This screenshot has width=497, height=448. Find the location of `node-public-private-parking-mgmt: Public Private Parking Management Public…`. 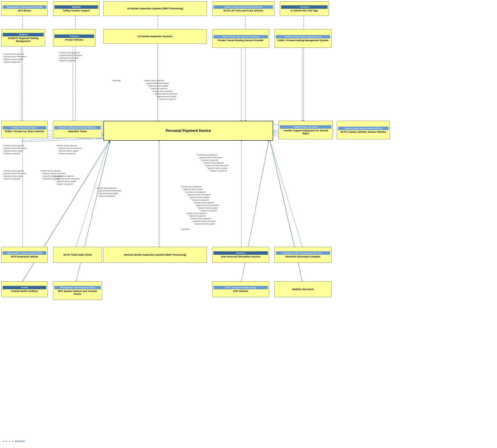

node-public-private-parking-mgmt: Public Private Parking Management Public… is located at coordinates (303, 38).